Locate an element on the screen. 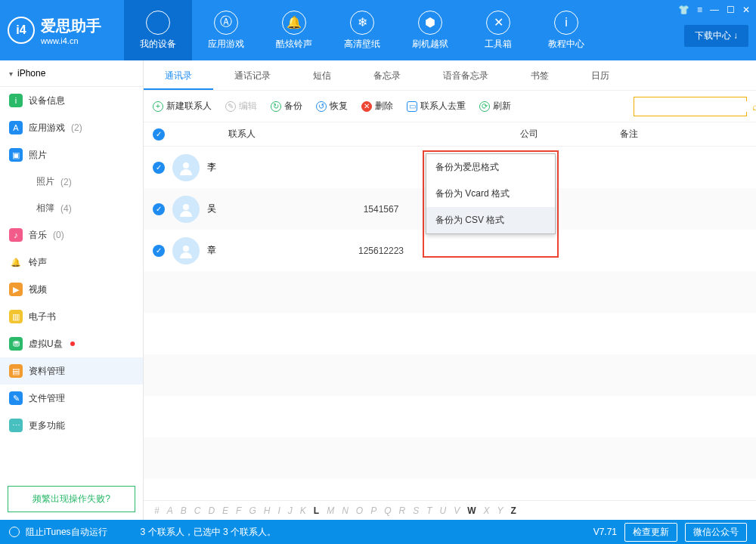 The image size is (756, 544). check-update-button: 检查更新 is located at coordinates (651, 532).